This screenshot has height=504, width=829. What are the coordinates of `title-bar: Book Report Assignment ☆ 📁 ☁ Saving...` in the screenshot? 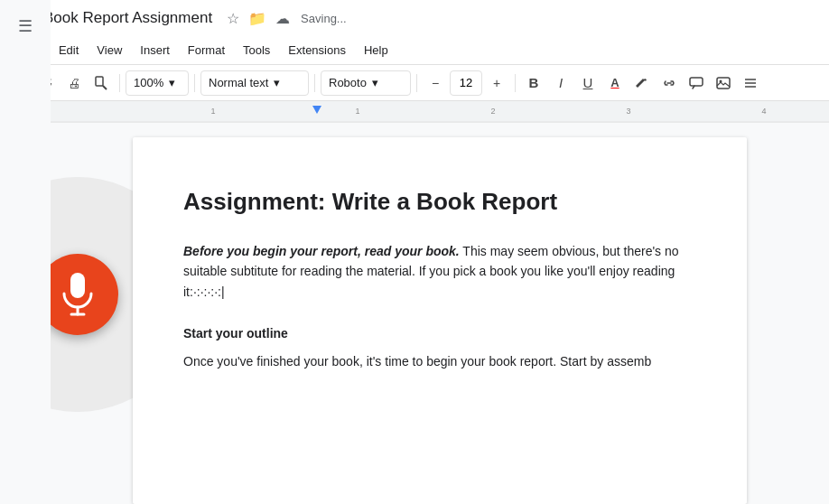 It's located at (414, 18).